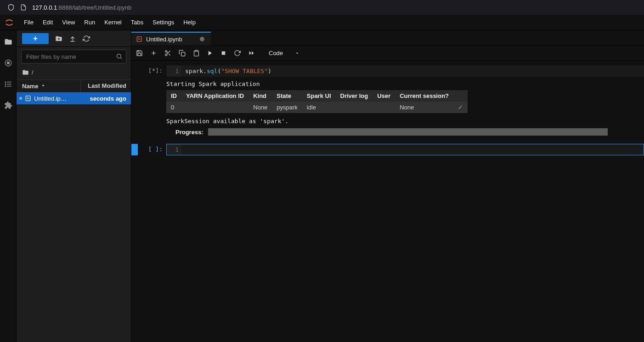 This screenshot has width=644, height=342. Describe the element at coordinates (189, 23) in the screenshot. I see `menu-help: Help` at that location.